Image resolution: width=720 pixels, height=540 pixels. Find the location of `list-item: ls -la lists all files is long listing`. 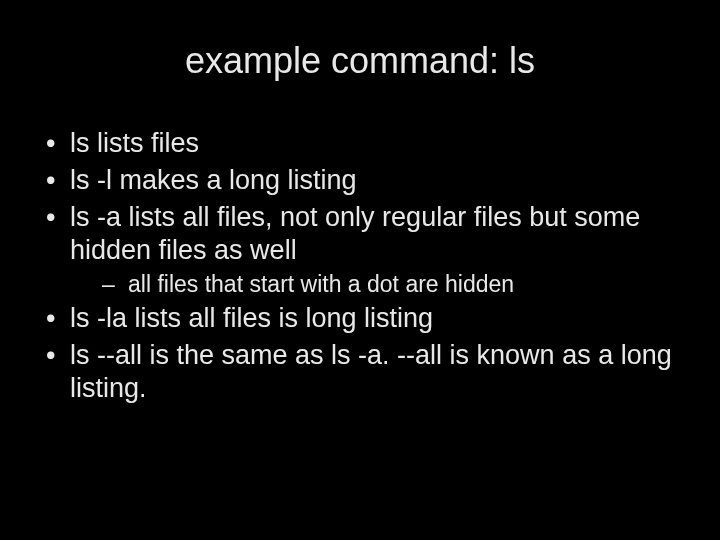

list-item: ls -la lists all files is long listing is located at coordinates (360, 319).